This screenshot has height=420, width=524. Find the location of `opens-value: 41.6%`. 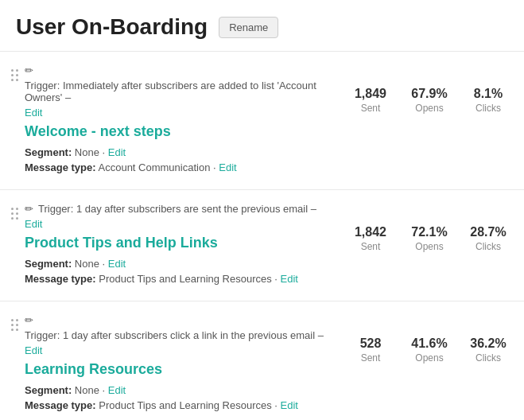

opens-value: 41.6% is located at coordinates (429, 344).